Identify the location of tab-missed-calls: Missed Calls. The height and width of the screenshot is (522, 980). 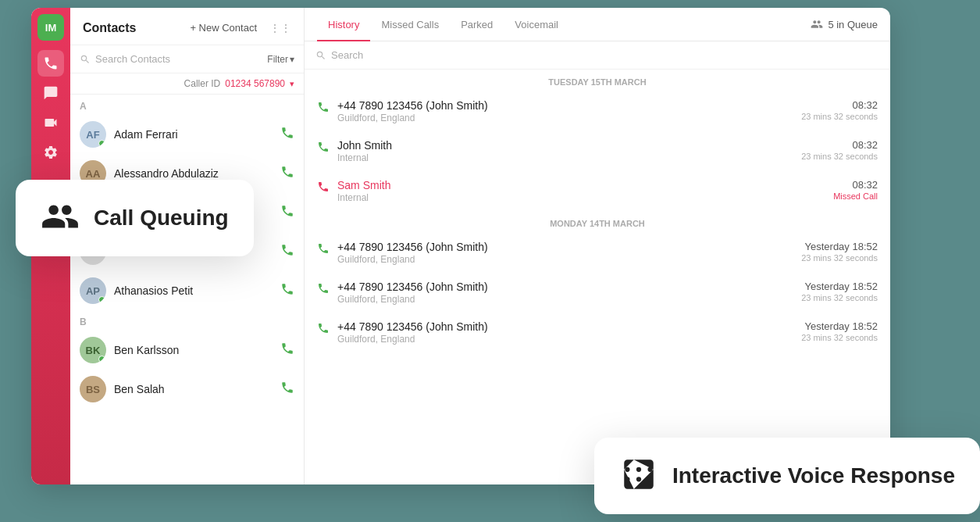
(410, 25).